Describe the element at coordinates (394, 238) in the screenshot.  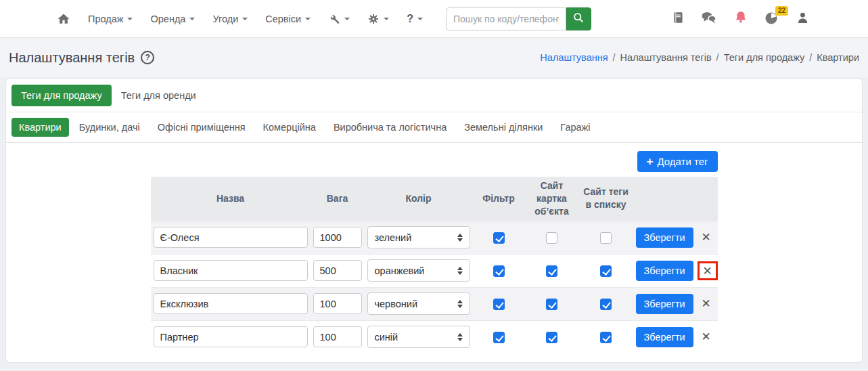
I see `selected-color-label: зелений` at that location.